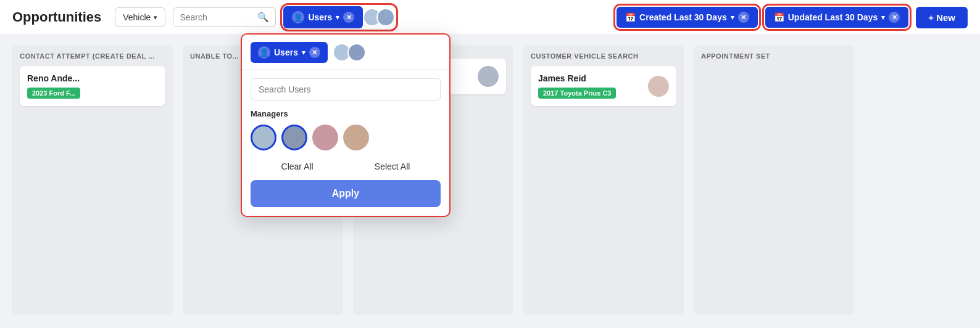  Describe the element at coordinates (774, 56) in the screenshot. I see `column-title-appointment: APPOINTMENT SET` at that location.